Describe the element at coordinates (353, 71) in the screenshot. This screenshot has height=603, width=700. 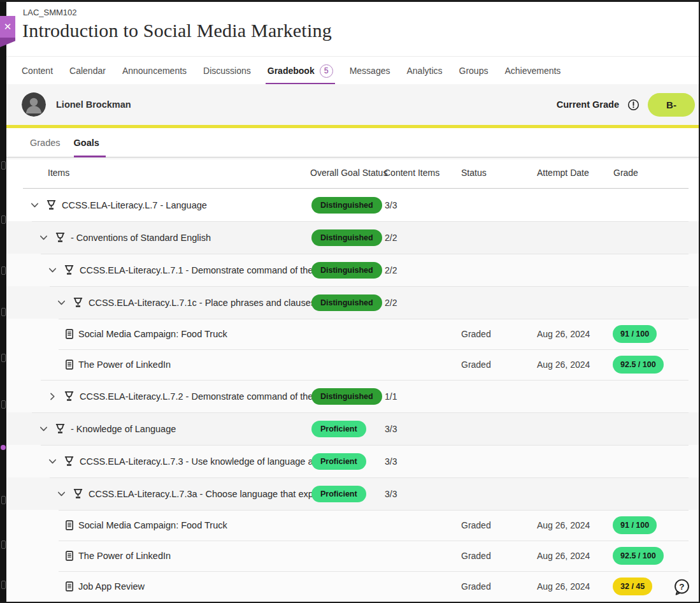
I see `course-nav: ContentCalendarAnnouncementsDiscussionsG…` at that location.